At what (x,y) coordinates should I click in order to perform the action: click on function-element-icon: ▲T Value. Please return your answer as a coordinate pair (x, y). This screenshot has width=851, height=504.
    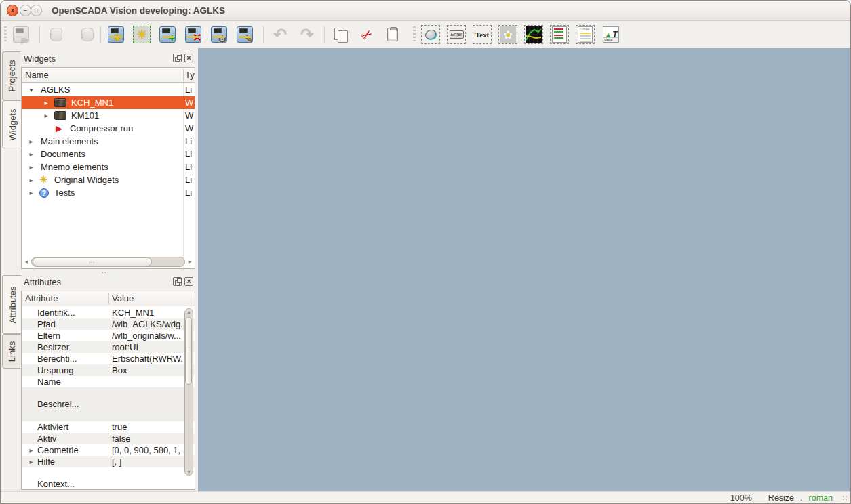
    Looking at the image, I should click on (611, 35).